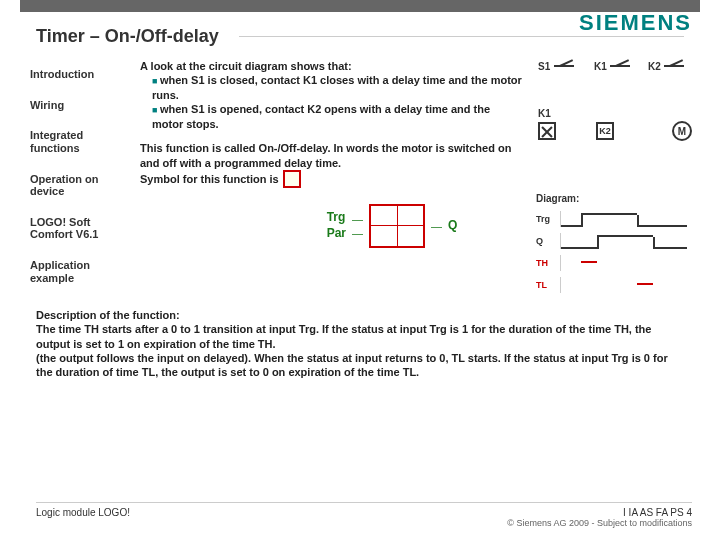  Describe the element at coordinates (128, 36) in the screenshot. I see `page-title: Timer – On-/Off-delay` at that location.